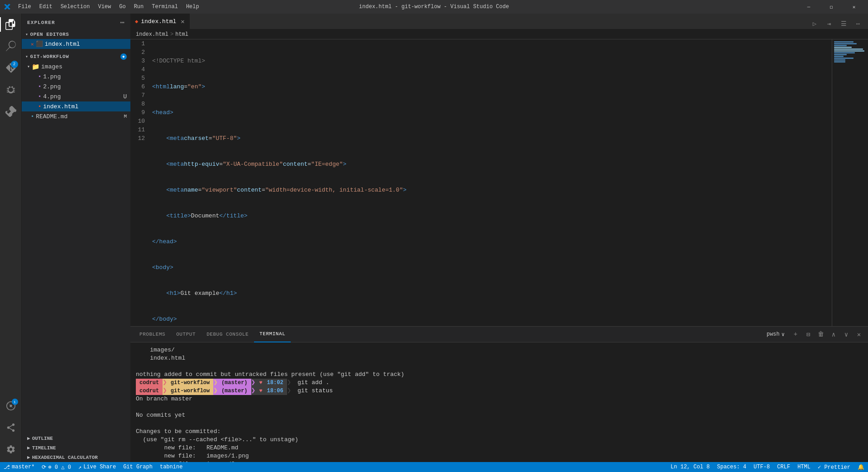 The width and height of the screenshot is (868, 472). I want to click on maximize-button: ◻, so click(831, 7).